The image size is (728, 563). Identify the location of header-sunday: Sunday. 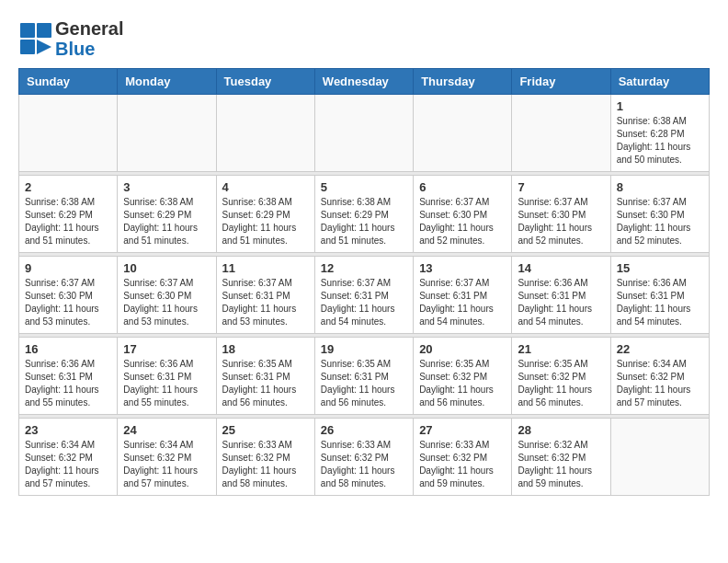
(68, 82).